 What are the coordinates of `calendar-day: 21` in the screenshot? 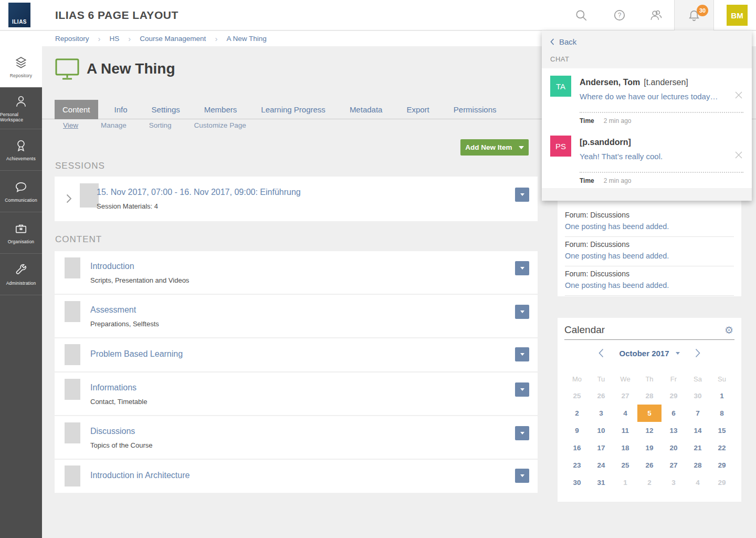 It's located at (698, 448).